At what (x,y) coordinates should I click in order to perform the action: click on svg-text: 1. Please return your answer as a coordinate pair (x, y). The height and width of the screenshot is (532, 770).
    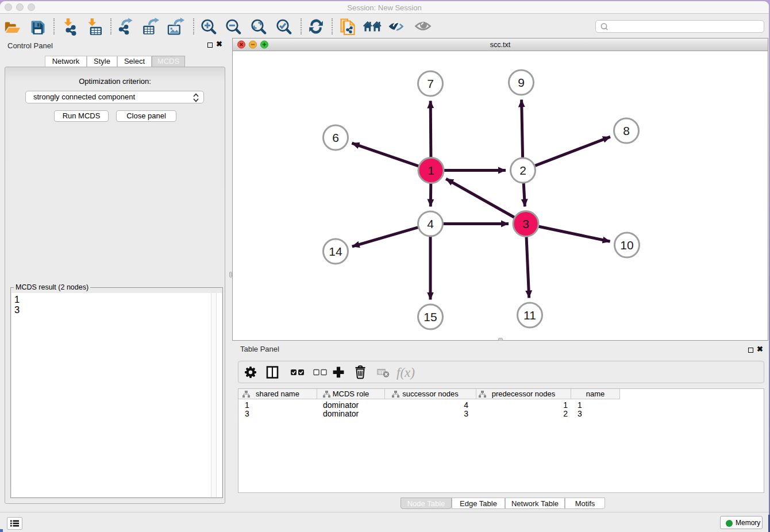
    Looking at the image, I should click on (431, 170).